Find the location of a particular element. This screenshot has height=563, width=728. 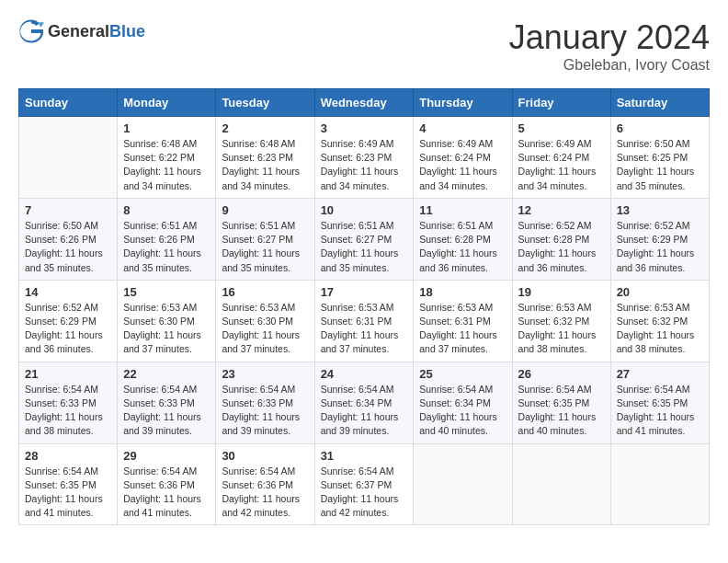

day-number: 29 is located at coordinates (166, 456).